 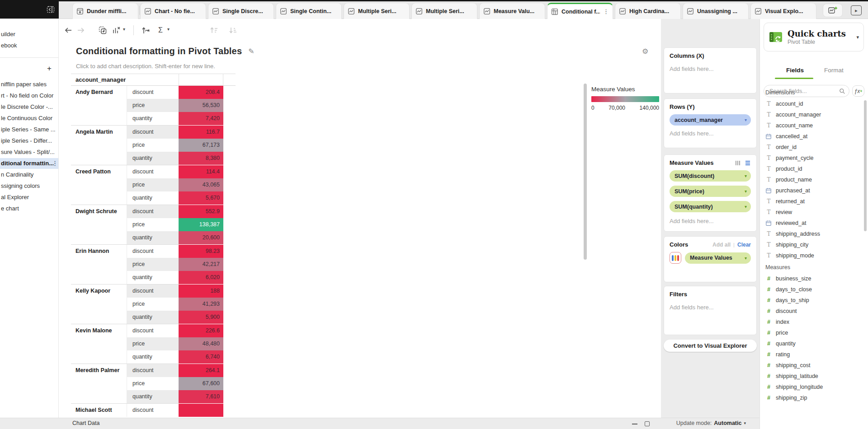 What do you see at coordinates (606, 12) in the screenshot?
I see `tab-menu-dots-icon: ⋮` at bounding box center [606, 12].